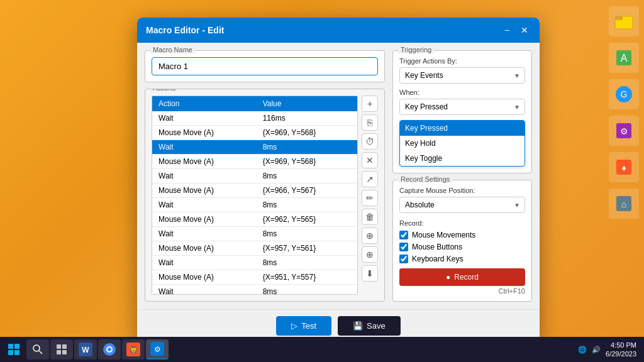 This screenshot has width=644, height=362. I want to click on macro-name-label: Macro Name, so click(172, 50).